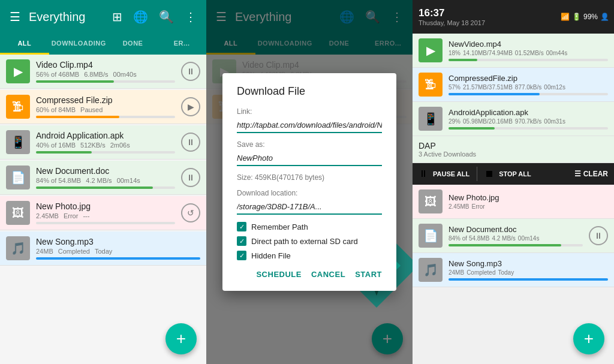 The width and height of the screenshot is (614, 364). What do you see at coordinates (528, 50) in the screenshot?
I see `item-details: NewVideo.mp4 18% 14.10MB/74.94MB 01.52MB…` at bounding box center [528, 50].